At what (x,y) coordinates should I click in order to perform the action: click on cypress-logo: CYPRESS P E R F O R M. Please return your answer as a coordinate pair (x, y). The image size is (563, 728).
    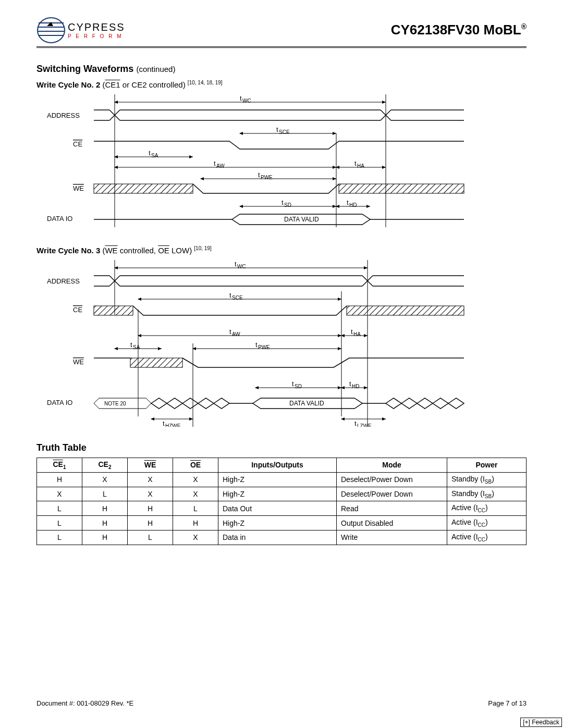
    Looking at the image, I should click on (81, 30).